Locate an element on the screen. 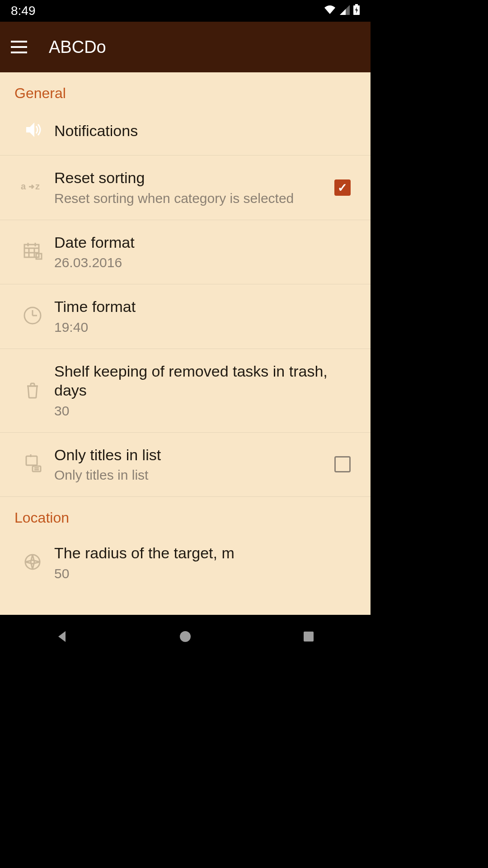 This screenshot has width=488, height=868. nav-bar is located at coordinates (185, 637).